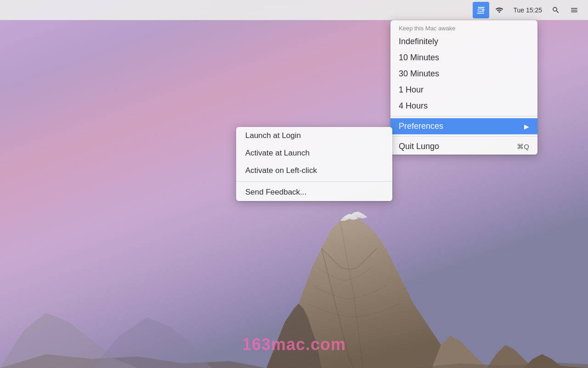 The height and width of the screenshot is (368, 588). I want to click on menubar-time: Tue 15:25, so click(527, 10).